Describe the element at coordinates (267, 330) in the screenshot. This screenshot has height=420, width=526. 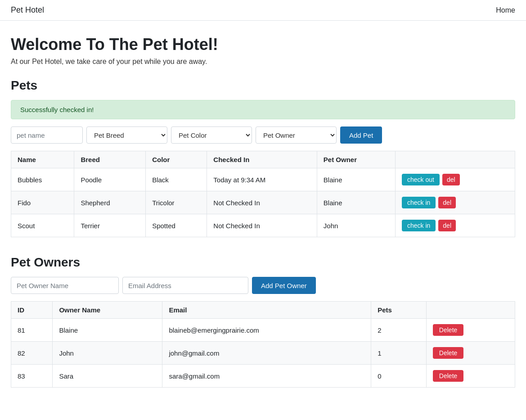
I see `owner-email-cell: blaineb@emergingprairie.com` at that location.